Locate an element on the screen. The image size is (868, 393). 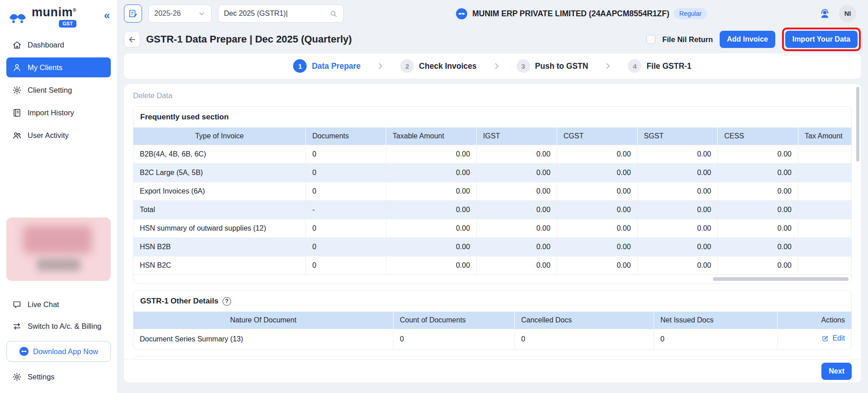
download-app-label: Download App Now is located at coordinates (66, 352).